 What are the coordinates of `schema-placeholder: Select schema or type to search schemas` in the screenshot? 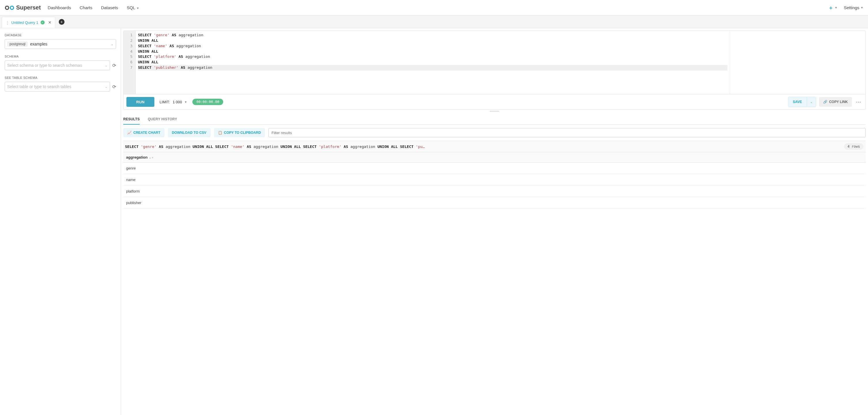 It's located at (44, 65).